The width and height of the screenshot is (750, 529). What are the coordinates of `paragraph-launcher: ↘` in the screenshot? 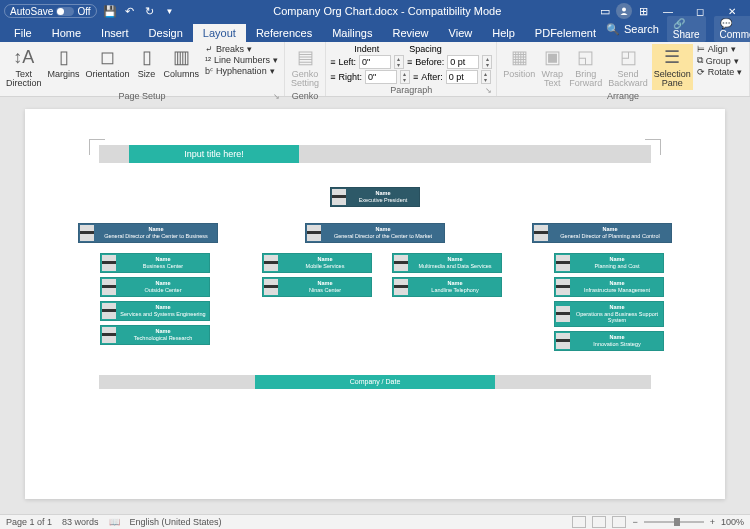 It's located at (488, 90).